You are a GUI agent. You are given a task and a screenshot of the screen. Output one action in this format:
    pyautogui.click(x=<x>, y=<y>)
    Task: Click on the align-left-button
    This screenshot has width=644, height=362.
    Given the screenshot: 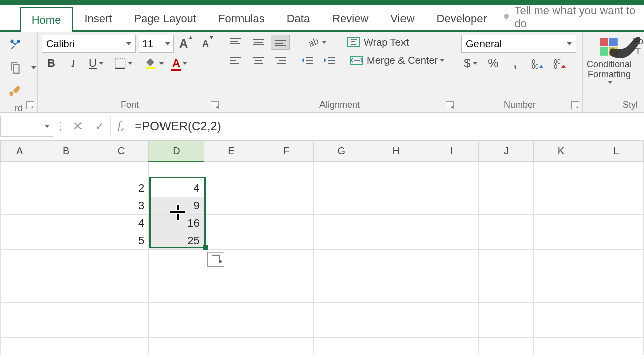 What is the action you would take?
    pyautogui.click(x=236, y=60)
    